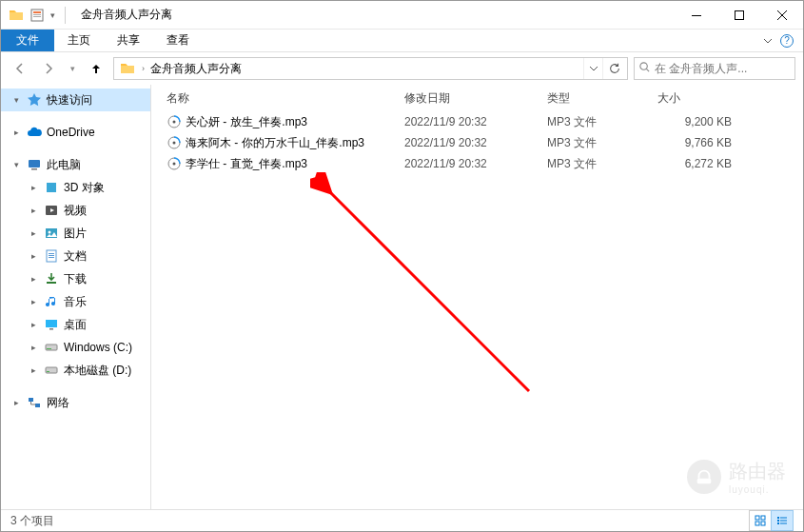 This screenshot has width=804, height=532. What do you see at coordinates (84, 188) in the screenshot?
I see `tree-label: 3D 对象` at bounding box center [84, 188].